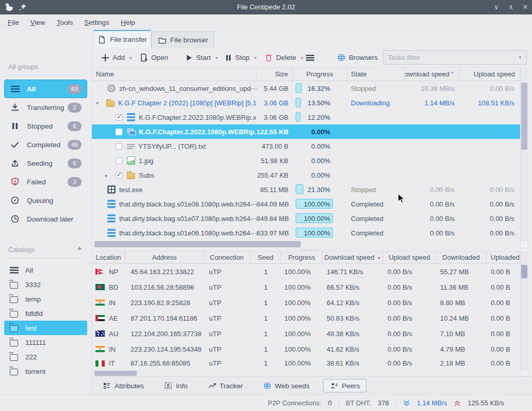 This screenshot has width=532, height=411. What do you see at coordinates (266, 349) in the screenshot?
I see `peer-seed: 1` at bounding box center [266, 349].